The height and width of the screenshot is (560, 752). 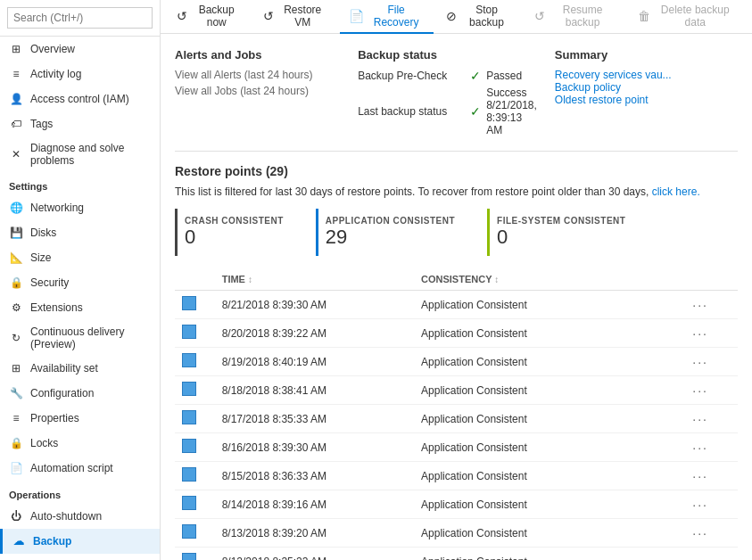 What do you see at coordinates (357, 16) in the screenshot?
I see `file-recovery-icon: 📄` at bounding box center [357, 16].